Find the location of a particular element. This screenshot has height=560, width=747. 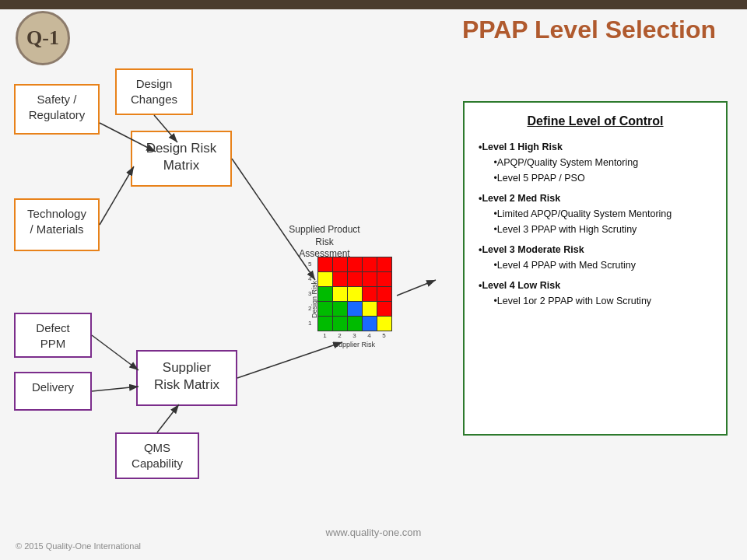

level2-heading: •Level 2 Med Risk is located at coordinates (595, 198).